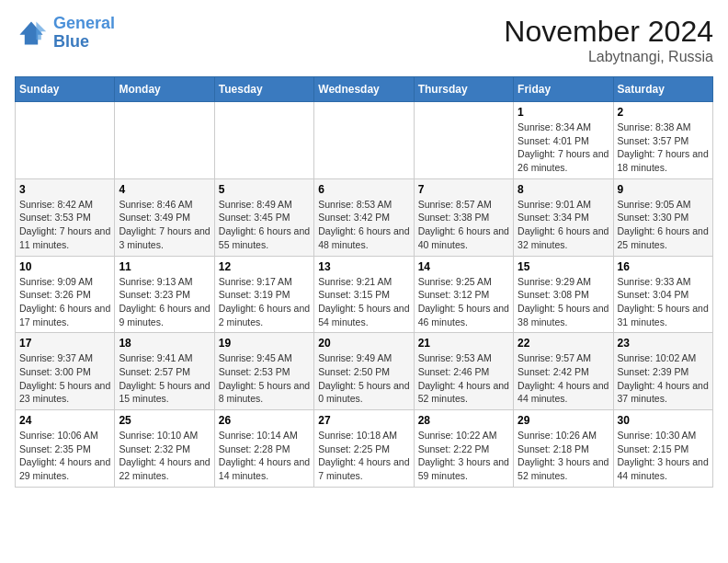 The height and width of the screenshot is (563, 728). What do you see at coordinates (664, 224) in the screenshot?
I see `day-info: Sunrise: 9:05 AM Sunset: 3:30 PM Dayligh…` at bounding box center [664, 224].